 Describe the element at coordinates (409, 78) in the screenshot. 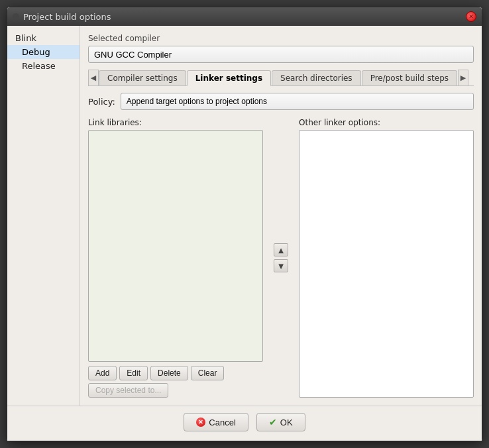

I see `tab-pre-post-build: Pre/post build steps` at that location.